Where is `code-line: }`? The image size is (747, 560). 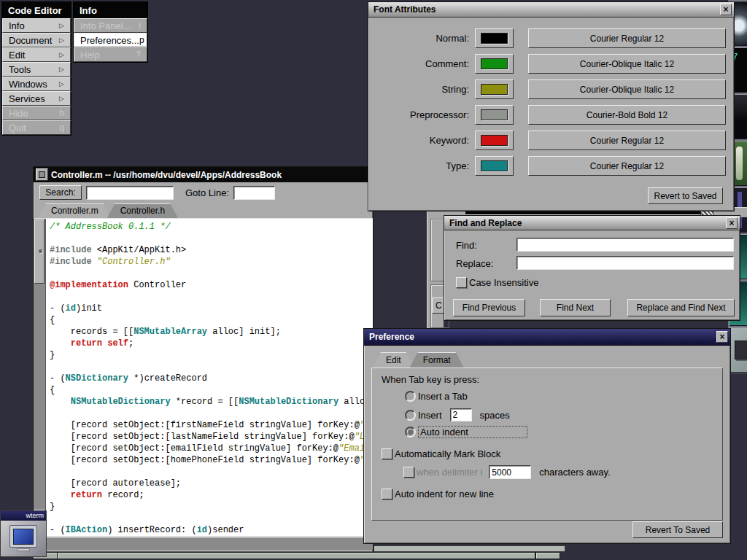
code-line: } is located at coordinates (212, 507).